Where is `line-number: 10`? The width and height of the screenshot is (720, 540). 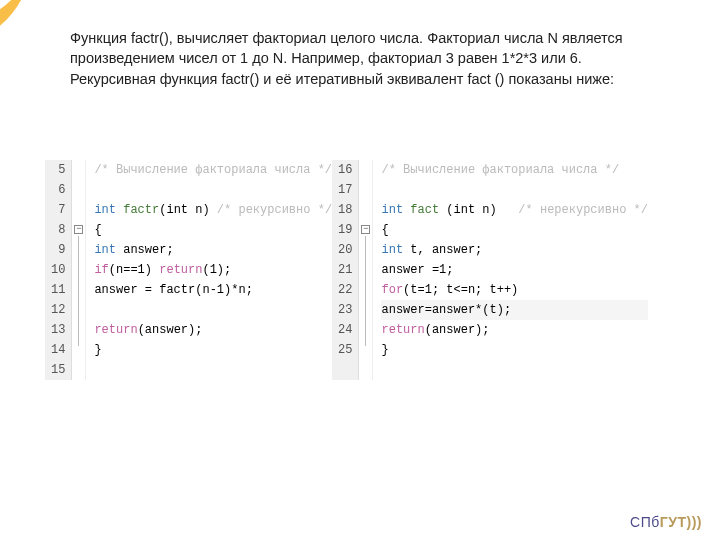 line-number: 10 is located at coordinates (58, 270).